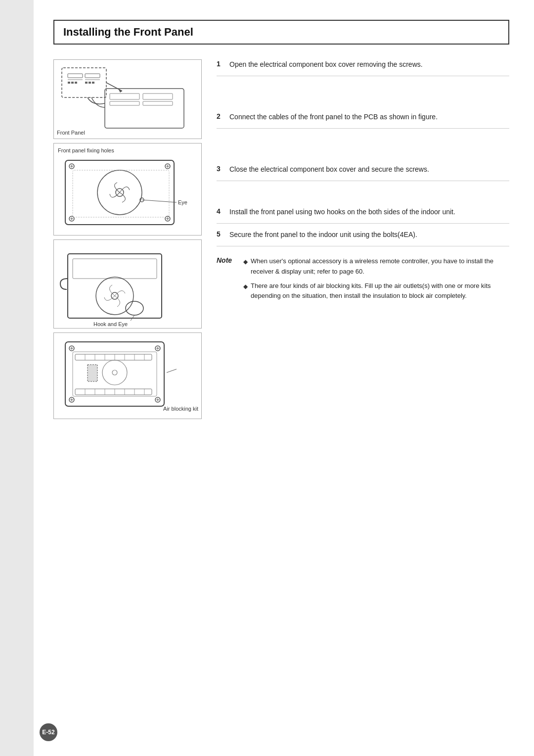  What do you see at coordinates (125, 282) in the screenshot?
I see `diagram-3-svg` at bounding box center [125, 282].